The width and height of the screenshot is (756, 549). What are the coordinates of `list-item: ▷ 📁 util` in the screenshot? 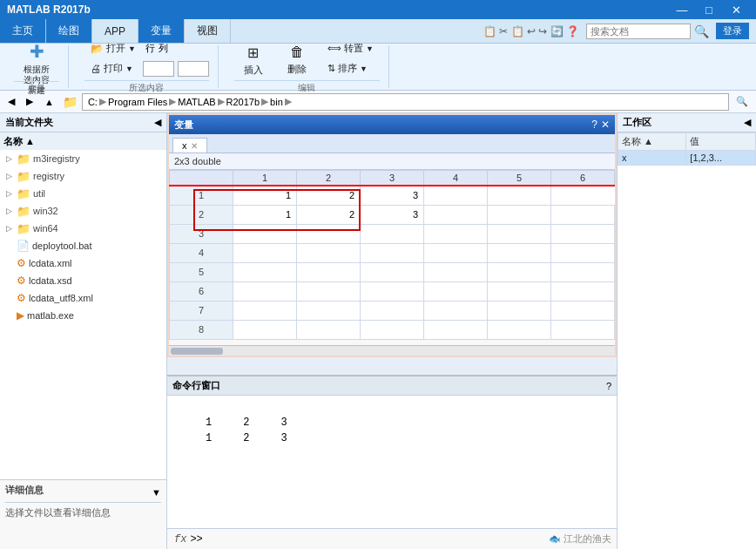 It's located at (84, 193).